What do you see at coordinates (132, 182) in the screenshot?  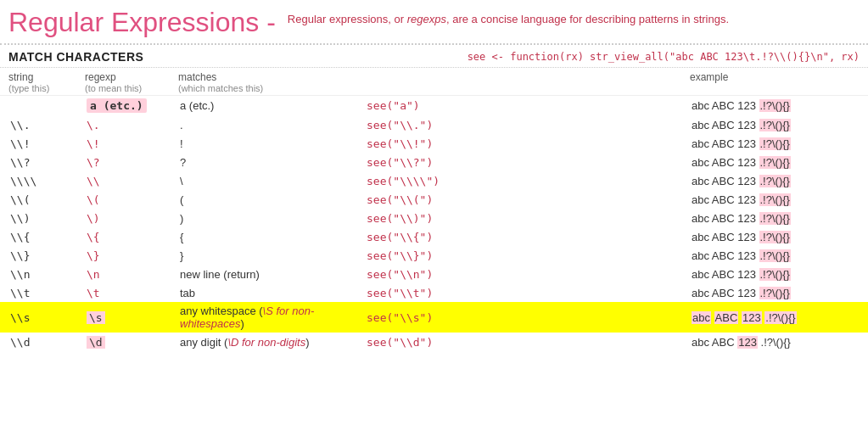 I see `cell-regexp: \\` at bounding box center [132, 182].